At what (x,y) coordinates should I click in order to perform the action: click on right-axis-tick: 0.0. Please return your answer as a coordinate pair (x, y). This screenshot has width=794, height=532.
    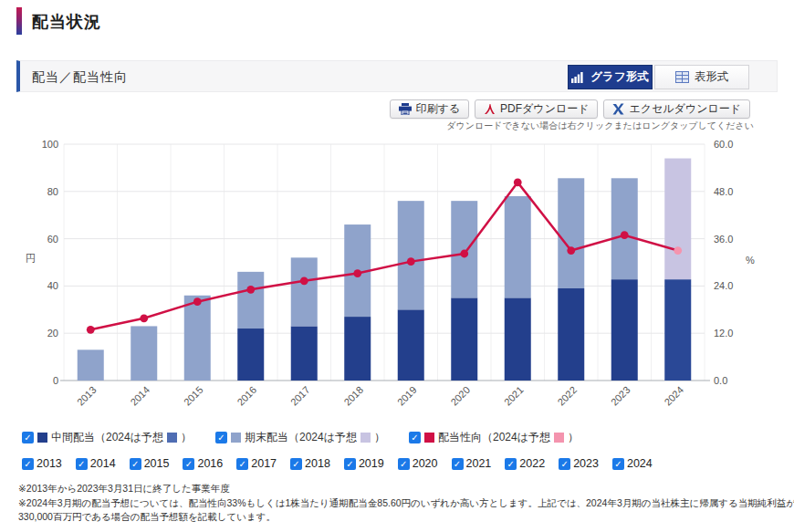
    Looking at the image, I should click on (721, 381).